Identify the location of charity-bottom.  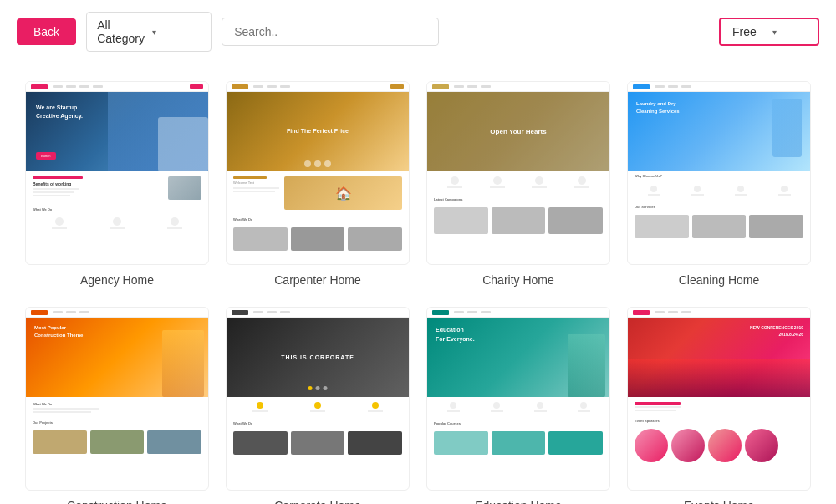
(518, 221).